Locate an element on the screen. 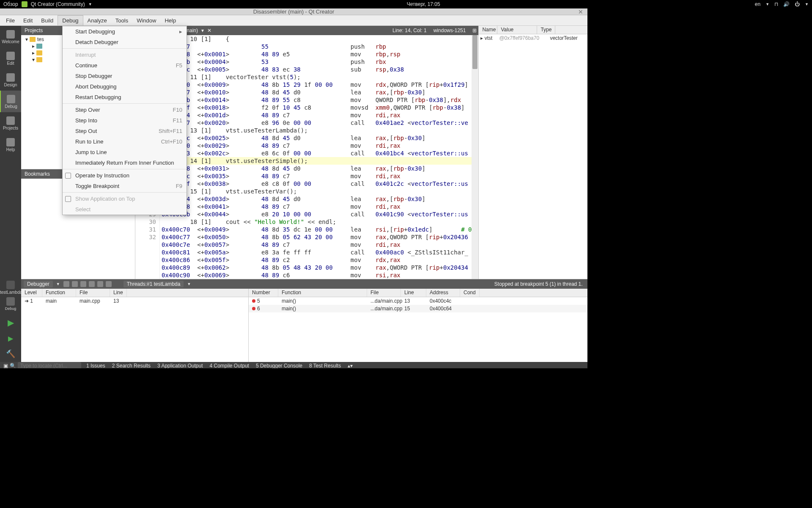  instruction-icon is located at coordinates (109, 284).